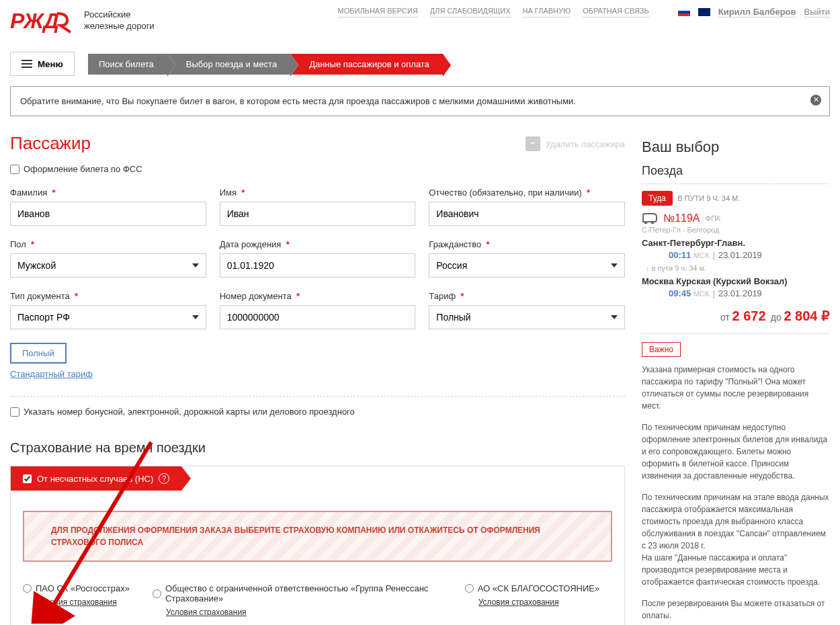 The width and height of the screenshot is (840, 625). Describe the element at coordinates (714, 218) in the screenshot. I see `train-company: ФПК` at that location.